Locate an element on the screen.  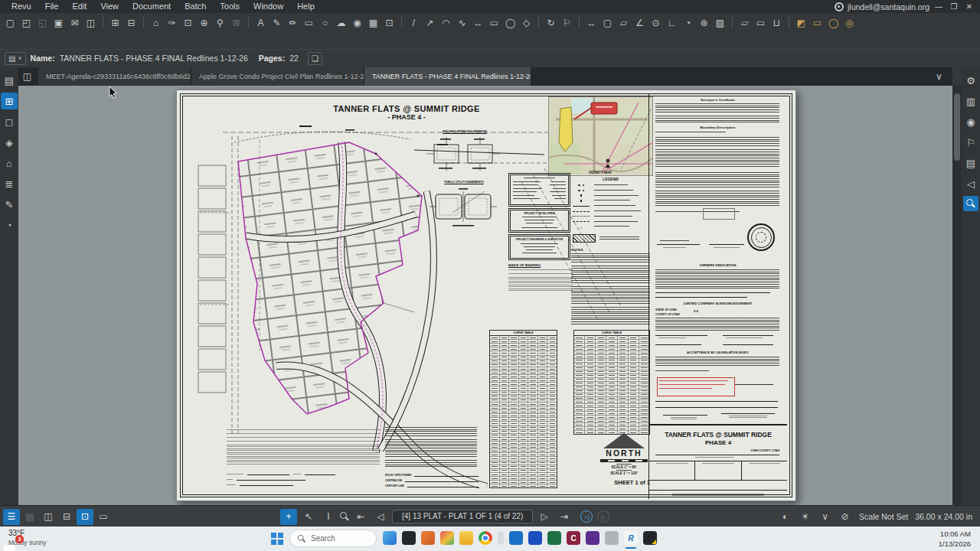
line-tool-button: / is located at coordinates (413, 23).